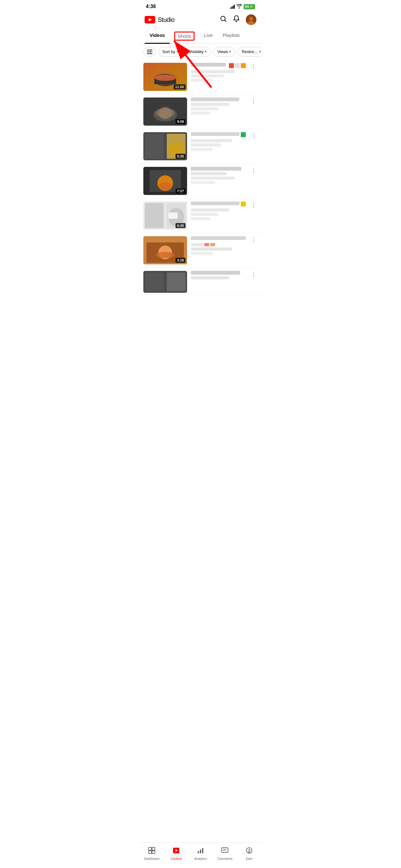 This screenshot has width=401, height=868. Describe the element at coordinates (201, 146) in the screenshot. I see `video-item: 5:20 ⋮` at that location.